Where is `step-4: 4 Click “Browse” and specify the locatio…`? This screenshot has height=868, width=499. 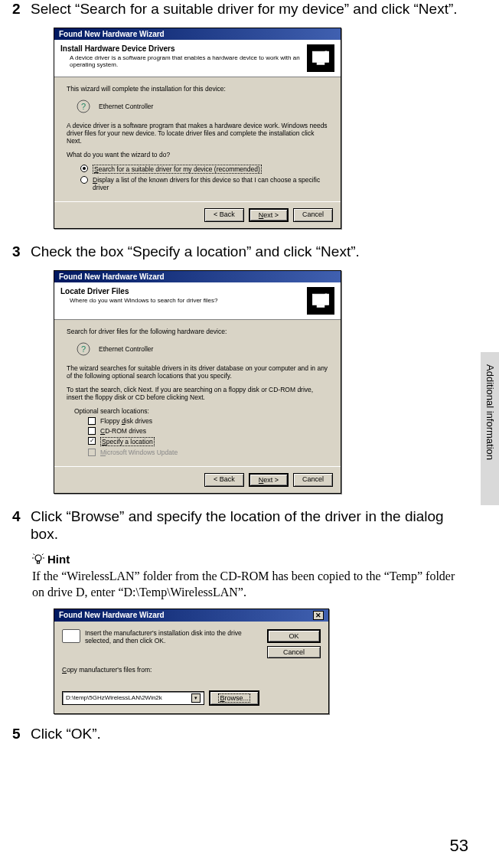
step-4: 4 Click “Browse” and specify the locatio… is located at coordinates (240, 526).